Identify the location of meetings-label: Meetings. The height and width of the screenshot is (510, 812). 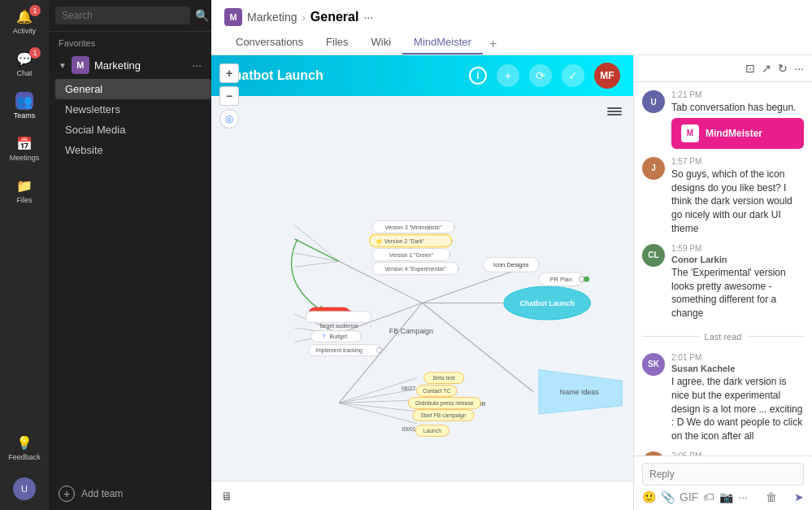
(24, 158).